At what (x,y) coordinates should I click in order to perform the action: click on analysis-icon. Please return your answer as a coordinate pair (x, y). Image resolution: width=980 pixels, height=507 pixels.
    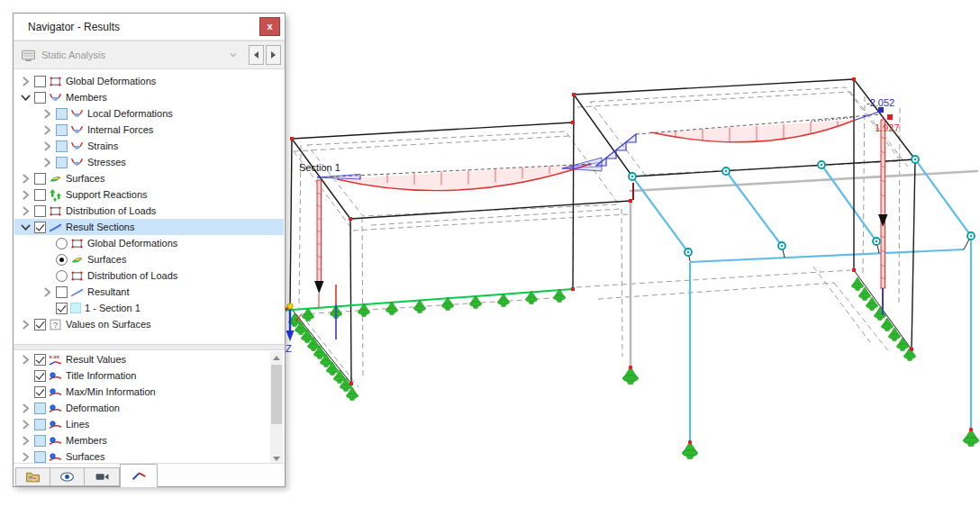
    Looking at the image, I should click on (29, 56).